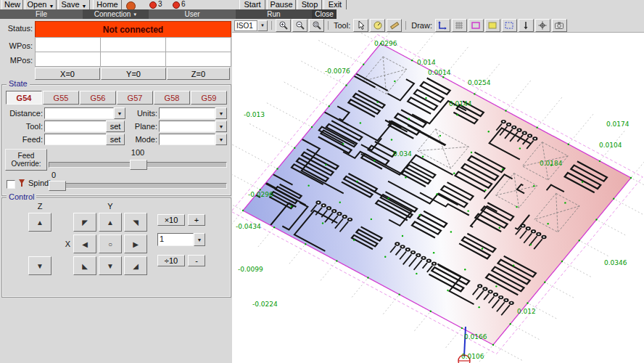  What do you see at coordinates (133, 60) in the screenshot?
I see `mpos-y-field` at bounding box center [133, 60].